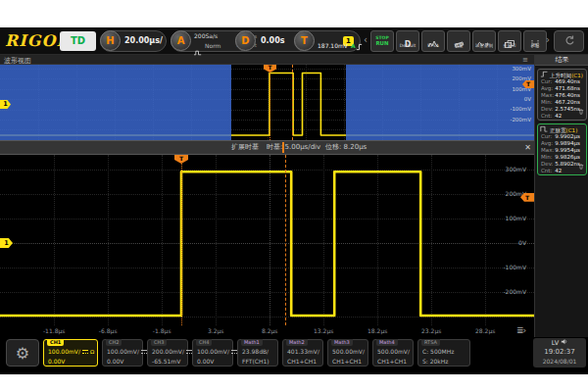 The height and width of the screenshot is (392, 588). I want to click on measurement-source: (C1), so click(572, 130).